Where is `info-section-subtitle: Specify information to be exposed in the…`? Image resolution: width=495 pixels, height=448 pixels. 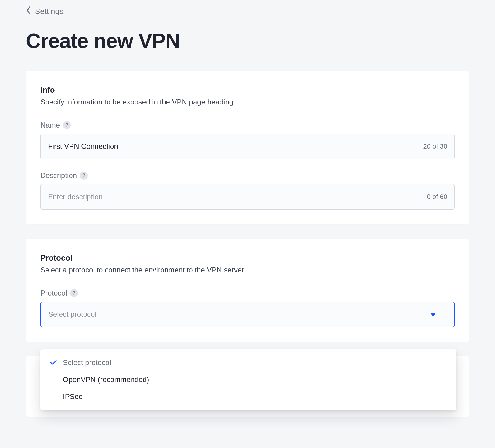 info-section-subtitle: Specify information to be exposed in the… is located at coordinates (248, 102).